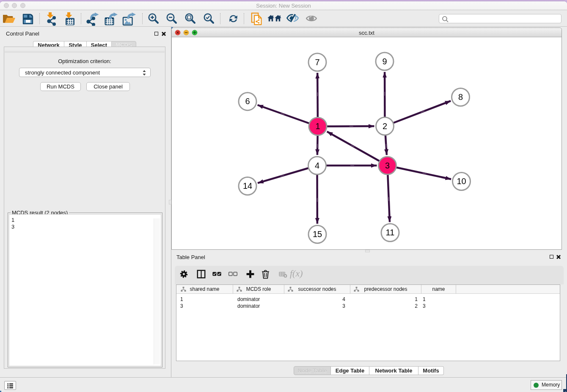  What do you see at coordinates (461, 181) in the screenshot?
I see `svg-text: 10` at bounding box center [461, 181].